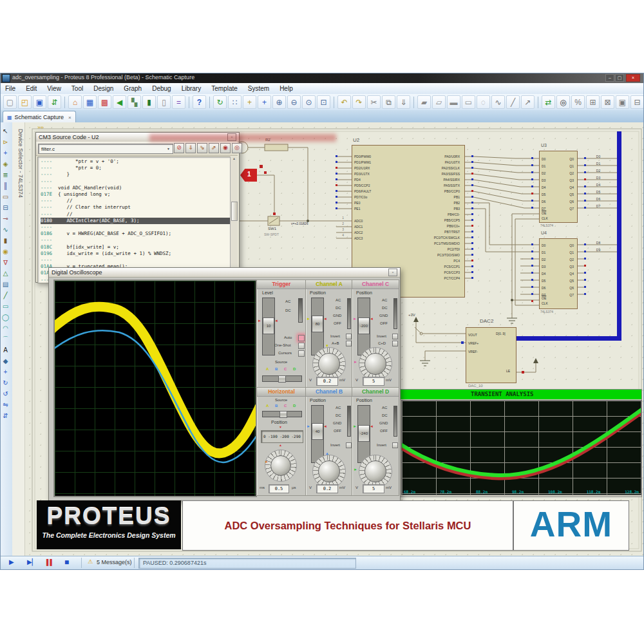 The image size is (644, 644). Describe the element at coordinates (161, 89) in the screenshot. I see `menu-item: Debug` at that location.